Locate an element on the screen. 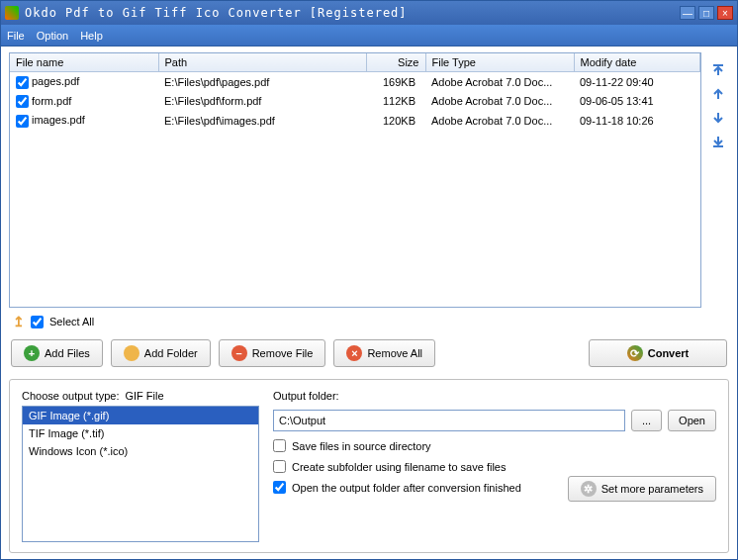  file-grid: File name Path Size File Type Modify dat… is located at coordinates (355, 92).